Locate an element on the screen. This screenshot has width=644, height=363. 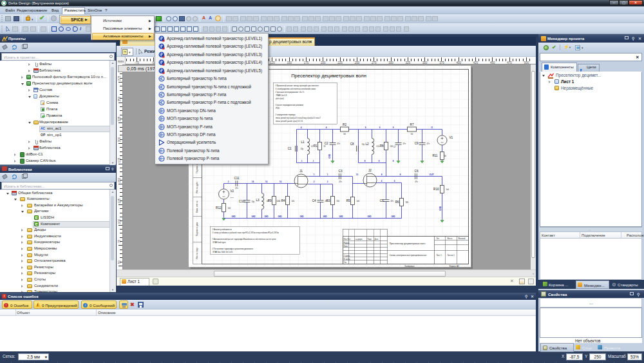
svg-text: Лист 1 is located at coordinates (439, 255).